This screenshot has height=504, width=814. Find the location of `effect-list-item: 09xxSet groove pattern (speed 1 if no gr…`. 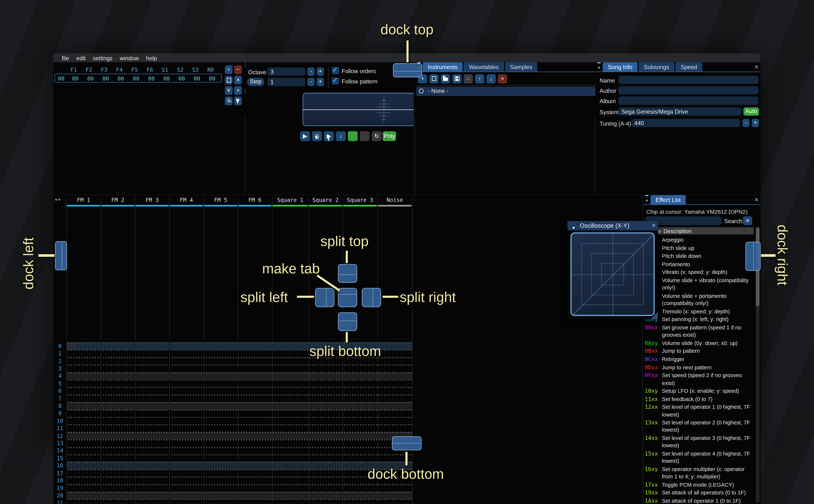

effect-list-item: 09xxSet groove pattern (speed 1 if no gr… is located at coordinates (700, 331).